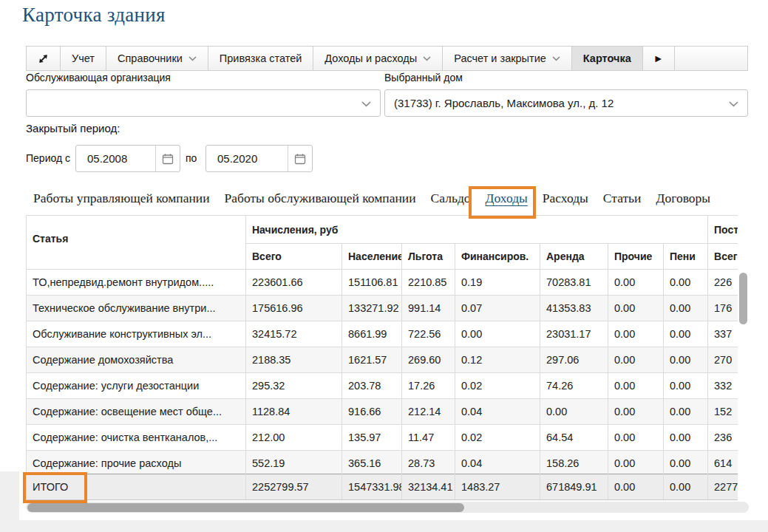 The image size is (768, 532). Describe the element at coordinates (424, 78) in the screenshot. I see `house-label: Выбранный дом` at that location.